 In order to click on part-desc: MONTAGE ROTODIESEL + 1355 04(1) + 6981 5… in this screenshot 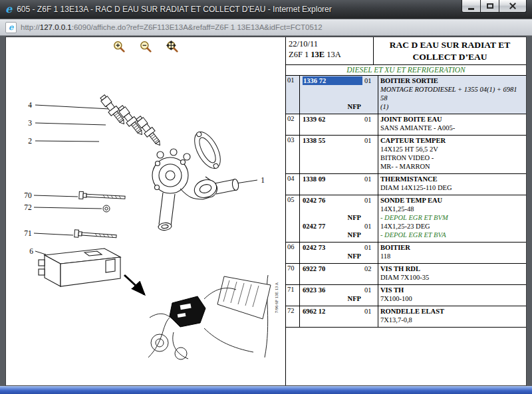, I will do `click(452, 94)`.